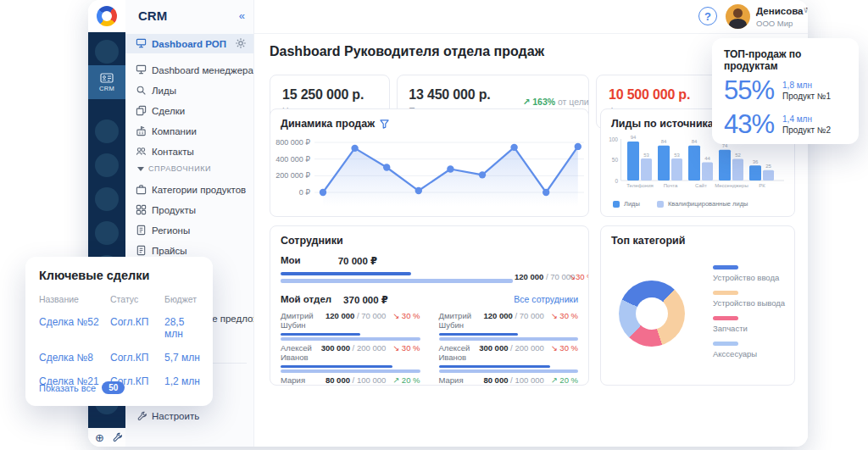  Describe the element at coordinates (190, 190) in the screenshot. I see `sidebar-item-product-categories: Категории продуктов` at that location.